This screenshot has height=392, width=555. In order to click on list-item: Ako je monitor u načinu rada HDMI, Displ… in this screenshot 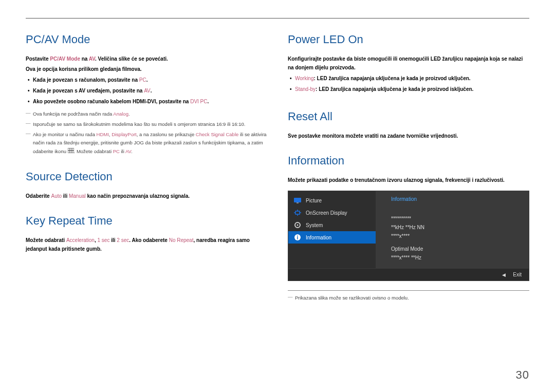, I will do `click(146, 143)`.